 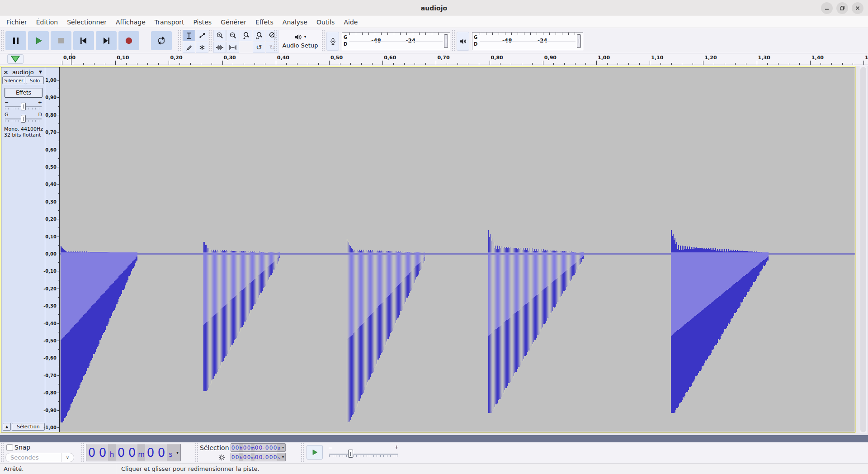 What do you see at coordinates (220, 35) in the screenshot?
I see `zoom-in-button` at bounding box center [220, 35].